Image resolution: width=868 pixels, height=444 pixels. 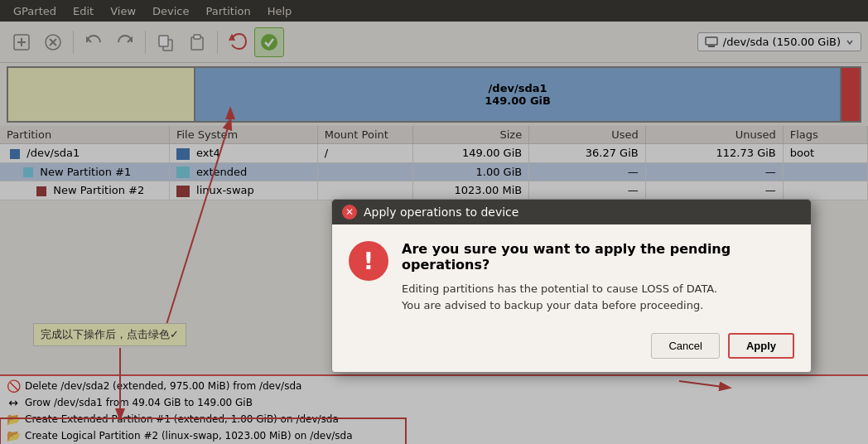 What do you see at coordinates (369, 261) in the screenshot?
I see `warning-icon: !` at bounding box center [369, 261].